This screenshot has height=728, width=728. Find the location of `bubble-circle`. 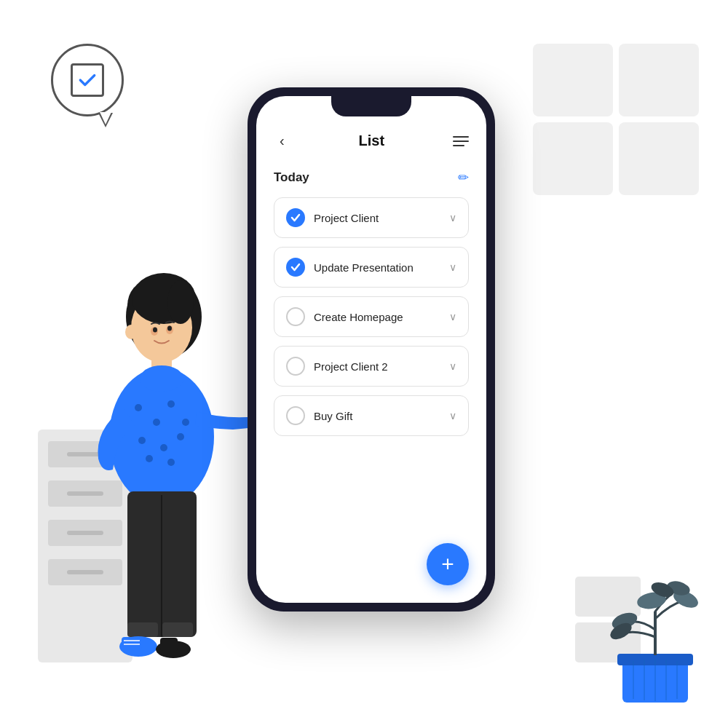

bubble-circle is located at coordinates (87, 80).